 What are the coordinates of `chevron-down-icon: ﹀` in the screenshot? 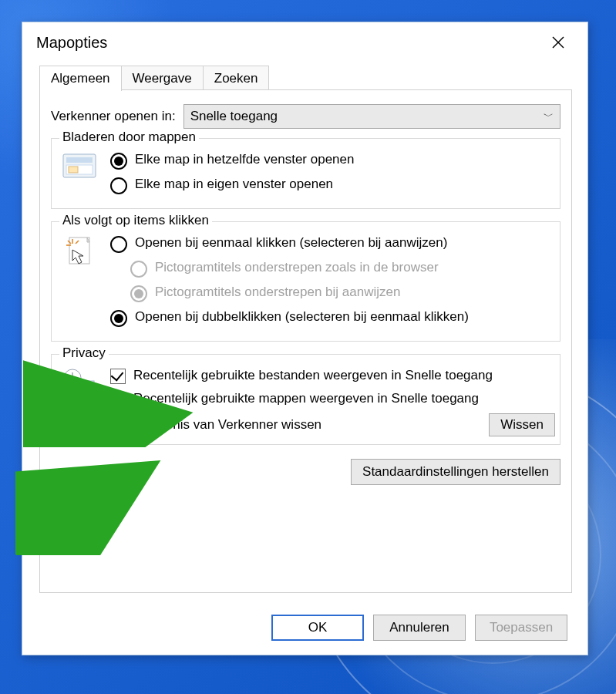 It's located at (549, 116).